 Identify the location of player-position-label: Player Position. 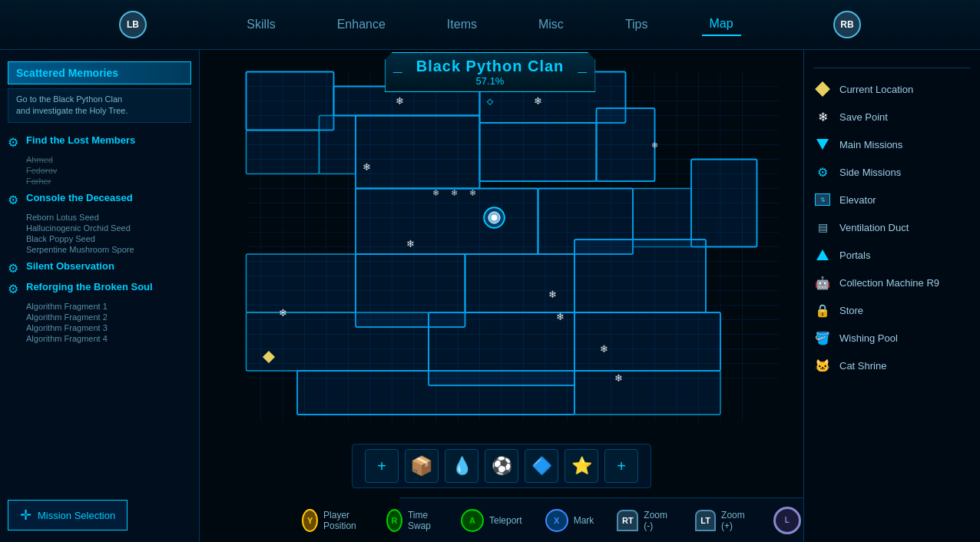
(343, 521).